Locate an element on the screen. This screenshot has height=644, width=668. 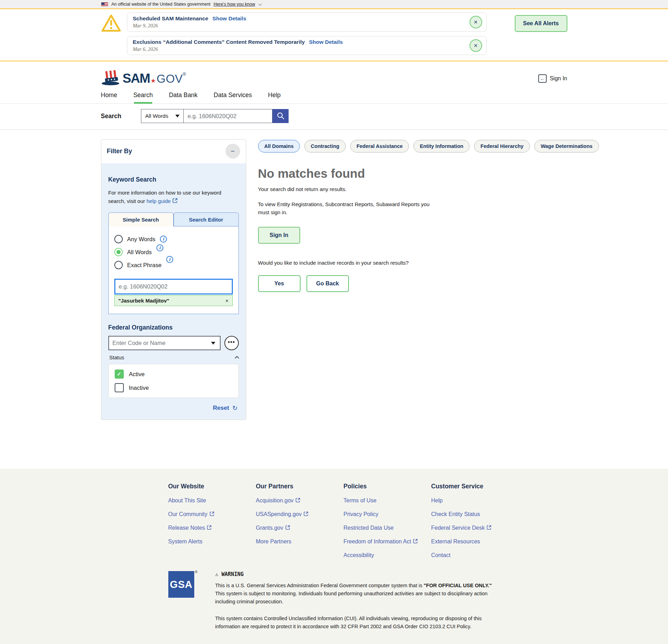
footer-link-usaspending-gov: USASpending.gov is located at coordinates (300, 514).